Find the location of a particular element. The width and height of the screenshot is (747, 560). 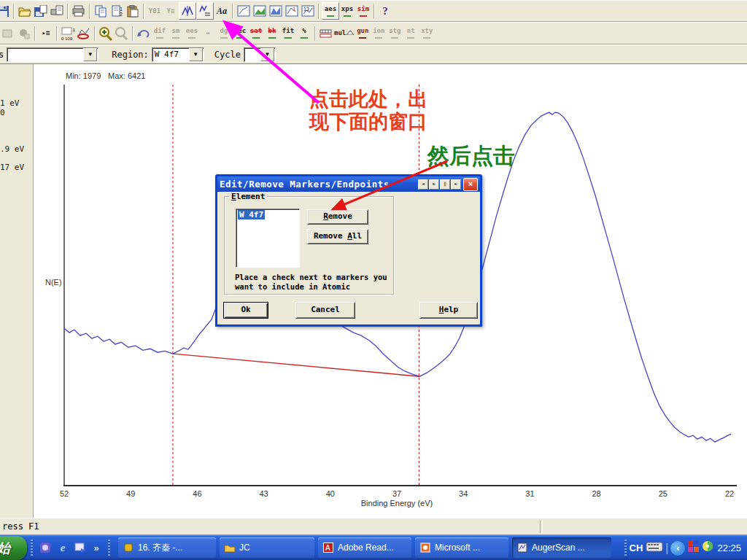

expand-icon: ↔ is located at coordinates (208, 34).